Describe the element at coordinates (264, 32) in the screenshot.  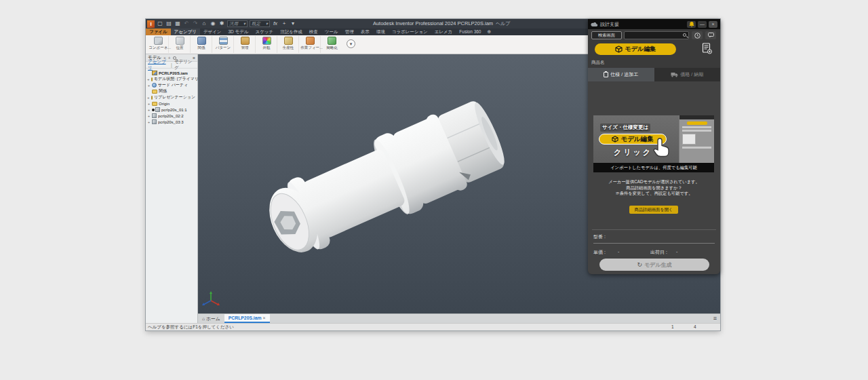
I see `tab-sketch: スケッチ` at that location.